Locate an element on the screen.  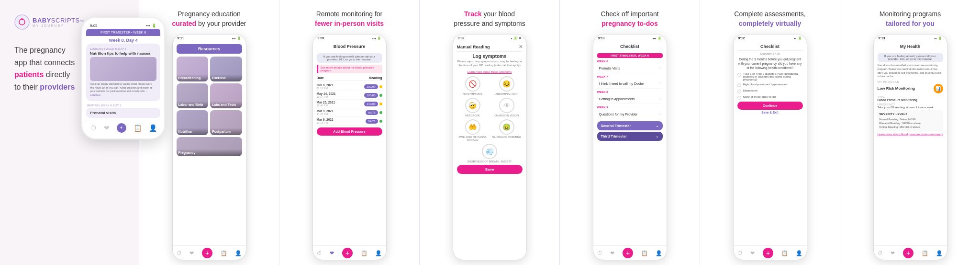
assess-bottom-nav: ⏱ ❤ + 📋 👤 is located at coordinates (770, 253).